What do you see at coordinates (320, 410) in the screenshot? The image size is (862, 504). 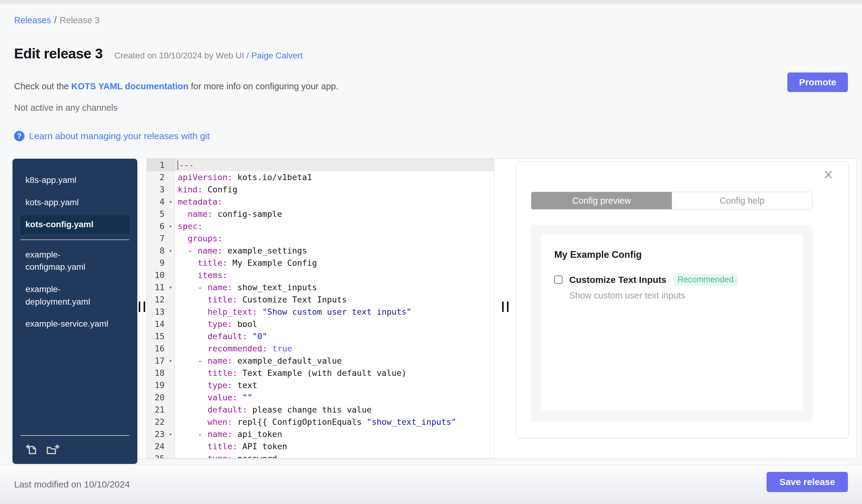 I see `code-line-21: 21 default: please change this value` at bounding box center [320, 410].